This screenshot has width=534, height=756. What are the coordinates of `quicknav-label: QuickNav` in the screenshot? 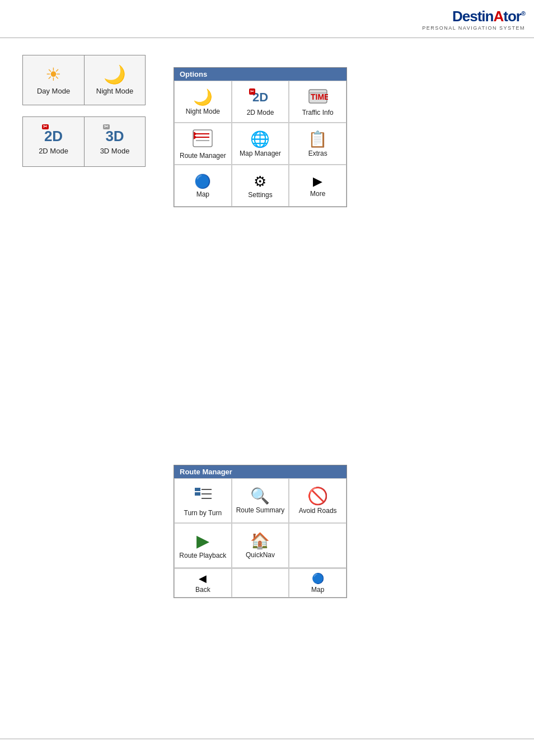 It's located at (260, 555).